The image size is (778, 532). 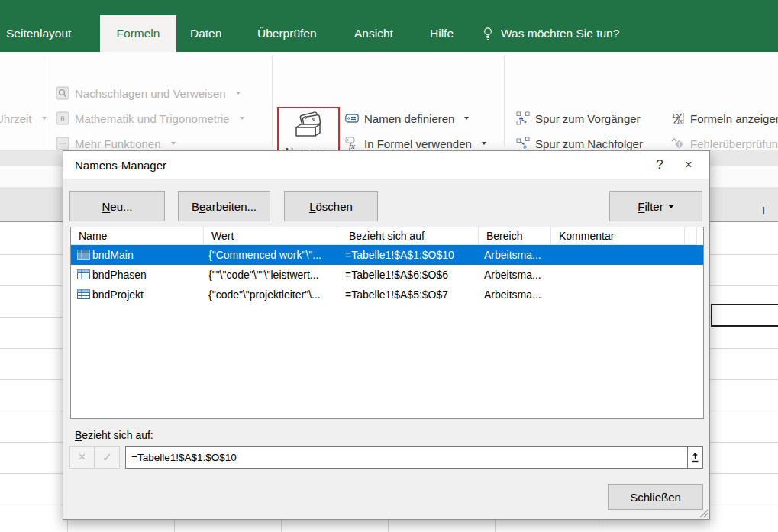 What do you see at coordinates (153, 119) in the screenshot?
I see `mathematik-label: Mathematik und Trigonometrie` at bounding box center [153, 119].